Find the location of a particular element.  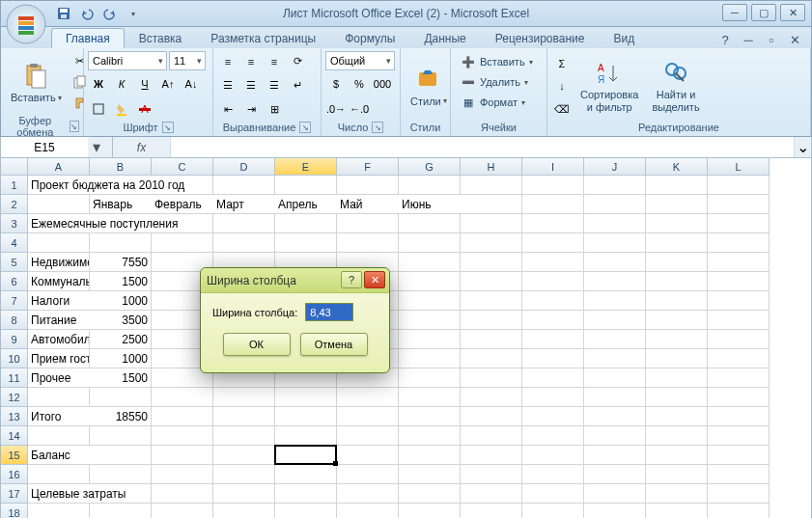

column-header: C is located at coordinates (182, 167).